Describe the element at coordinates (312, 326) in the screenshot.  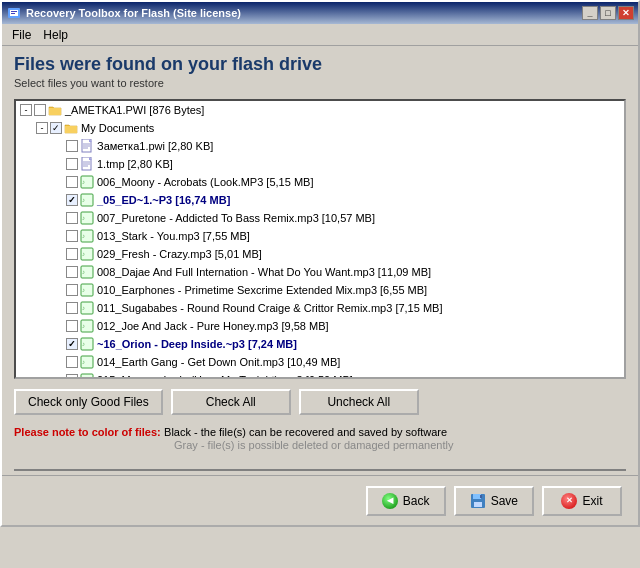
I see `tree-item: ♪012_Joe And Jack - Pure Honey.mp3 [9,58…` at that location.